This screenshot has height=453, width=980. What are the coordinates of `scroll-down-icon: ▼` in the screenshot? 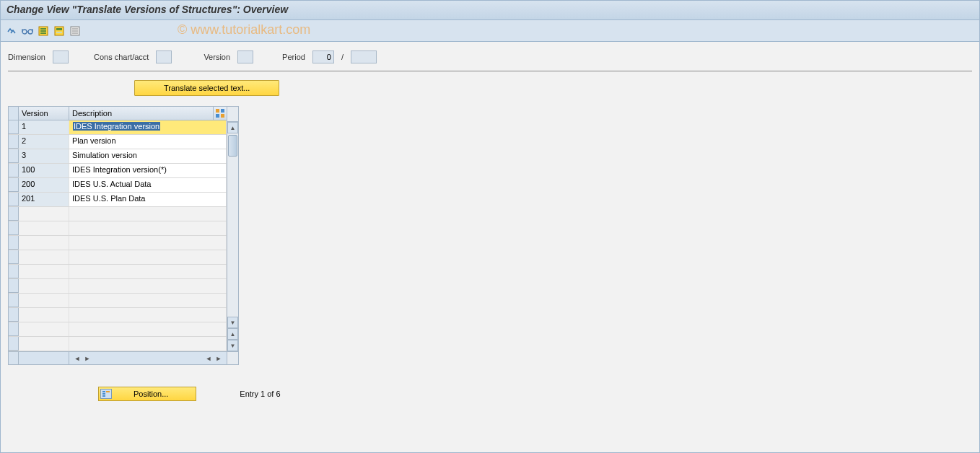 It's located at (232, 322).